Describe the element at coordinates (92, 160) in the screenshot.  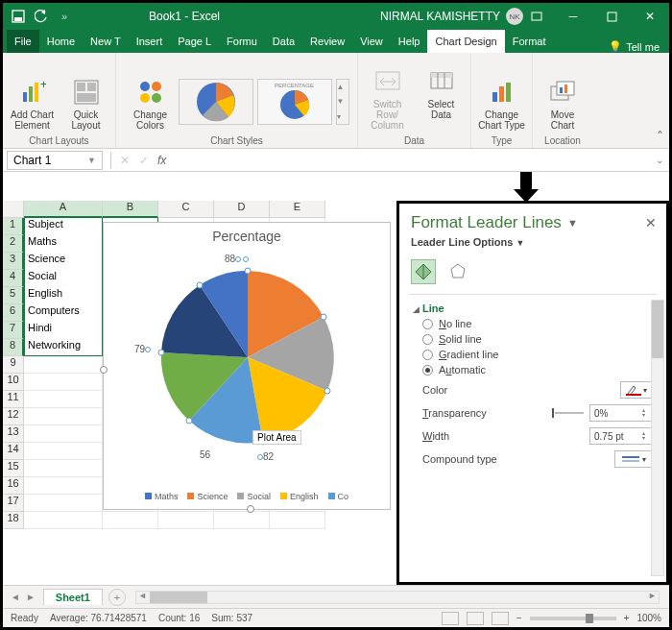
I see `chevron-down-icon: ▼` at that location.